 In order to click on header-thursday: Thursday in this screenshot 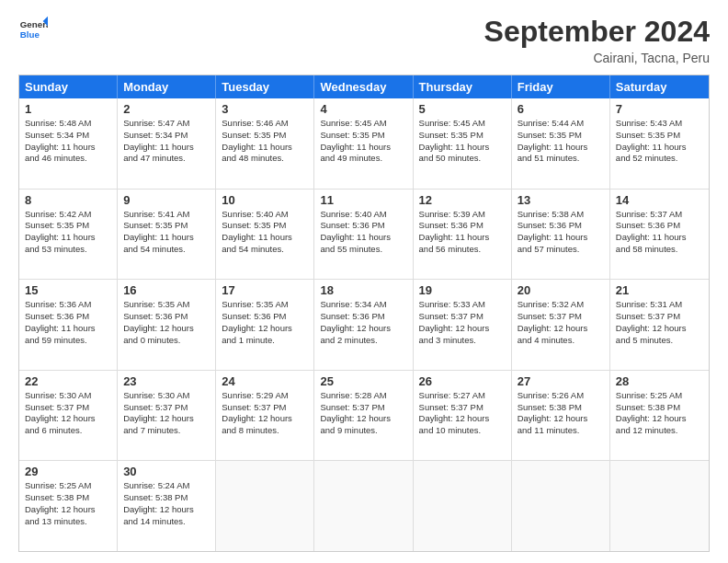, I will do `click(463, 86)`.